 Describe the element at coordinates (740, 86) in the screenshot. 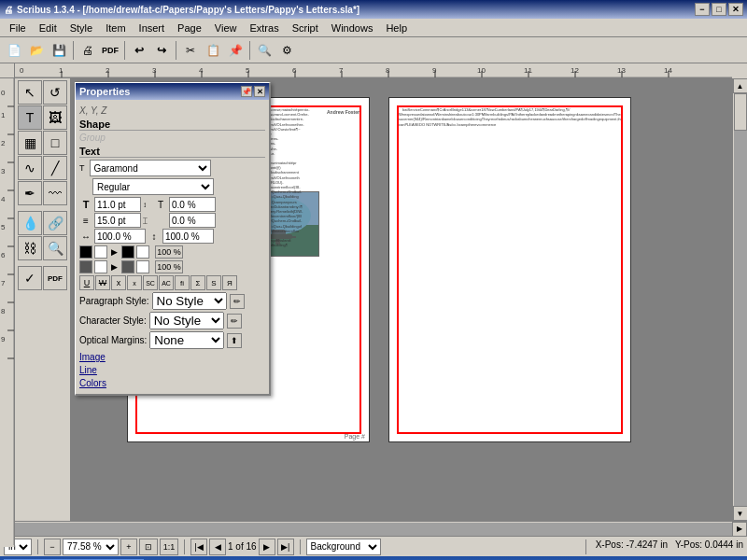

I see `scroll-up-button: ▲` at that location.